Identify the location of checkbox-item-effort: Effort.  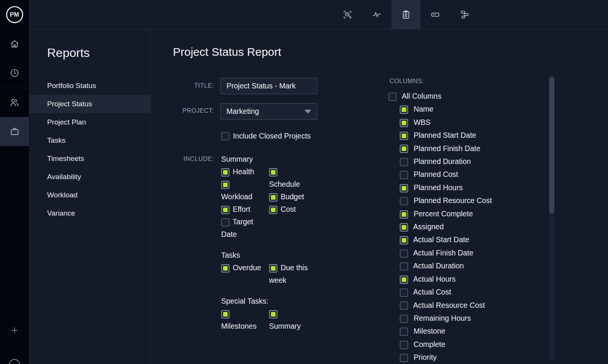
(241, 210).